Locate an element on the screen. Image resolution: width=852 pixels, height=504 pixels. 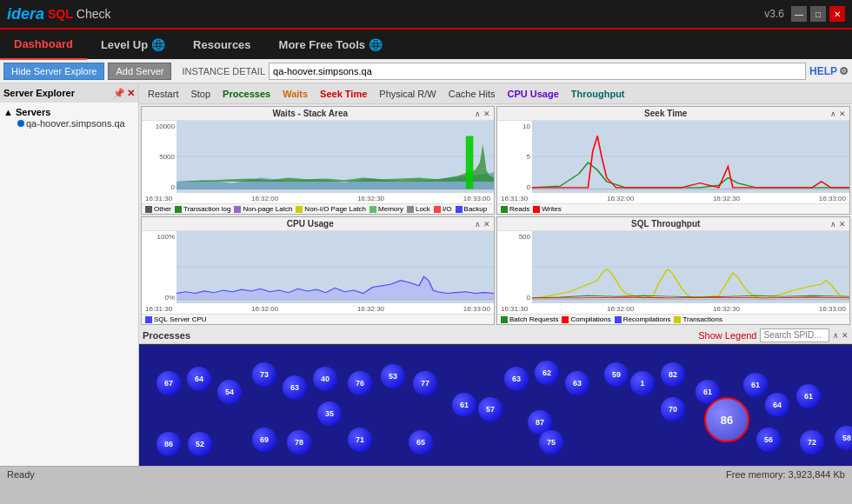
tab-waits: Waits is located at coordinates (296, 94).